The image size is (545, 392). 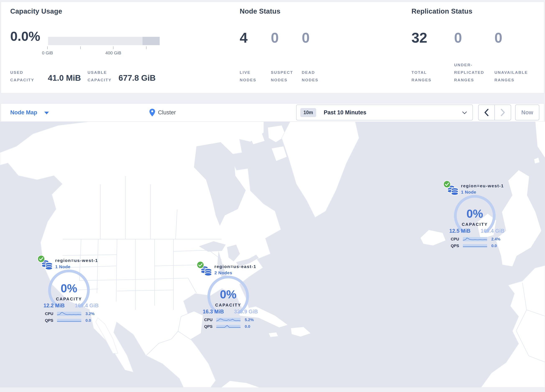 I want to click on time-nav-group, so click(x=495, y=112).